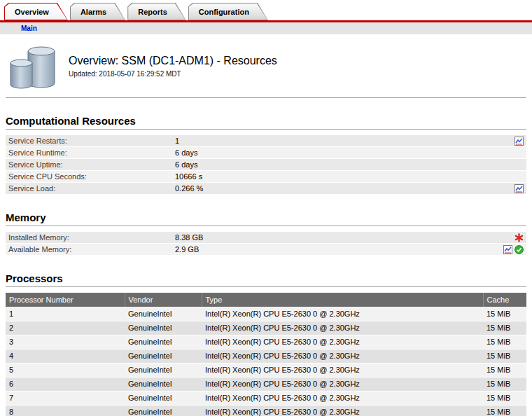  What do you see at coordinates (163, 300) in the screenshot?
I see `column-header-vendor: Vendor` at bounding box center [163, 300].